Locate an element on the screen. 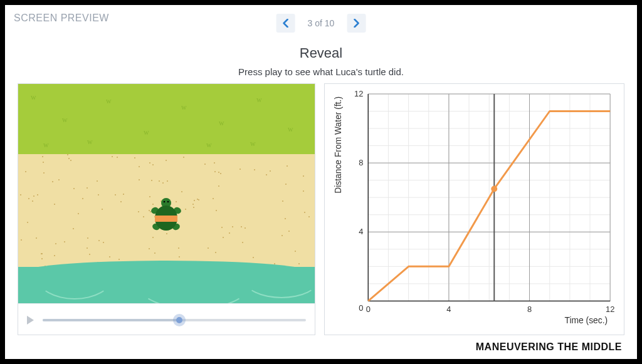  playback-controls is located at coordinates (167, 320).